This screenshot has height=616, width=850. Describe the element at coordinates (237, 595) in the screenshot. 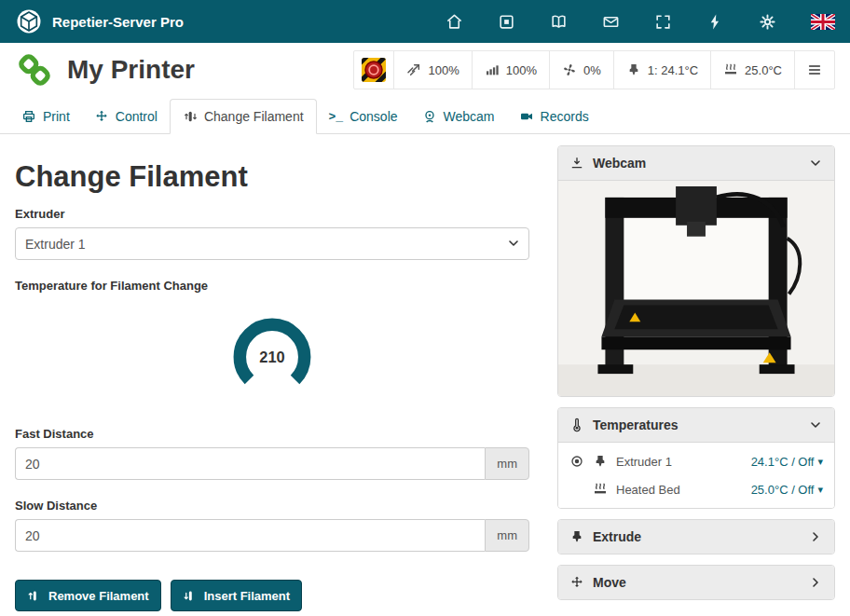

I see `insert-filament-button: Insert Filament` at that location.